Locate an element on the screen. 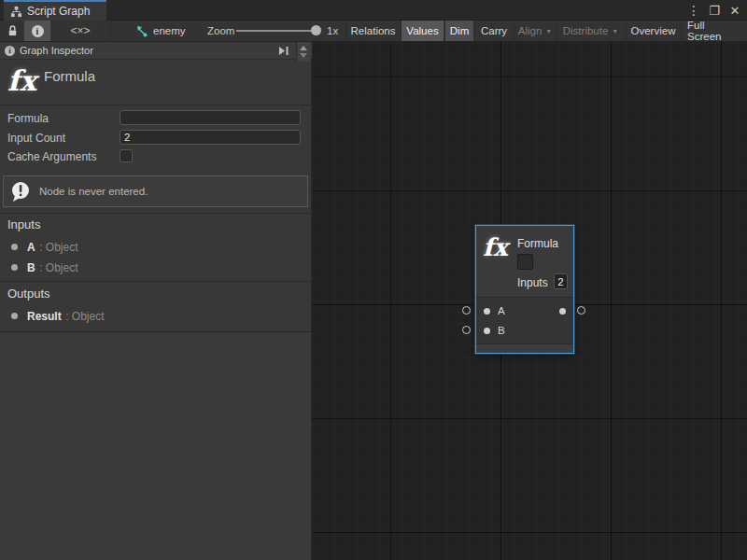 This screenshot has width=747, height=560. node-formula-input is located at coordinates (525, 261).